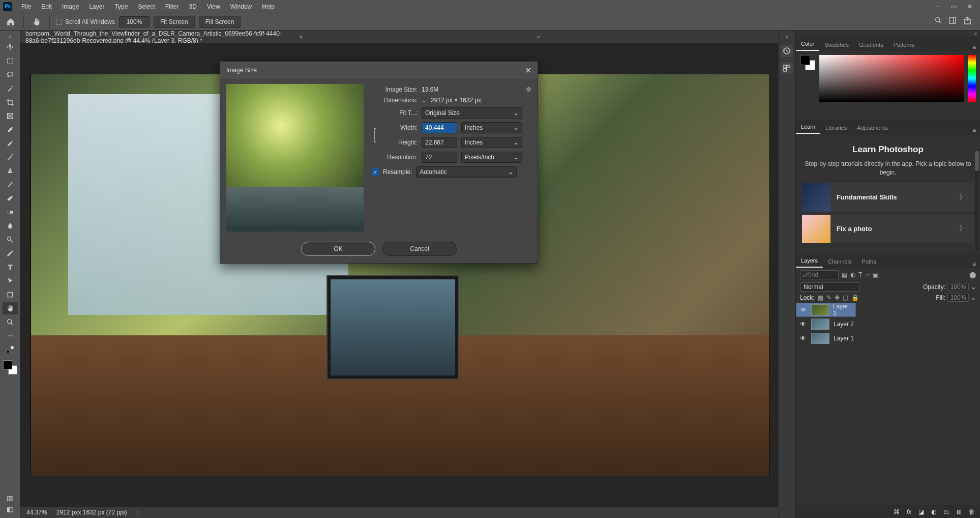  What do you see at coordinates (821, 298) in the screenshot?
I see `lock-transparent-icon: ▩` at bounding box center [821, 298].